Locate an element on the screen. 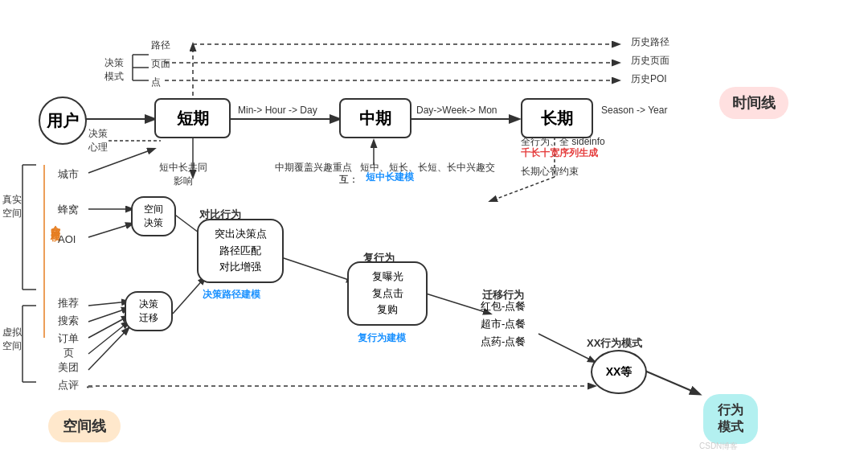 Image resolution: width=868 pixels, height=456 pixels. interest-cross-label2: 互： is located at coordinates (349, 180).